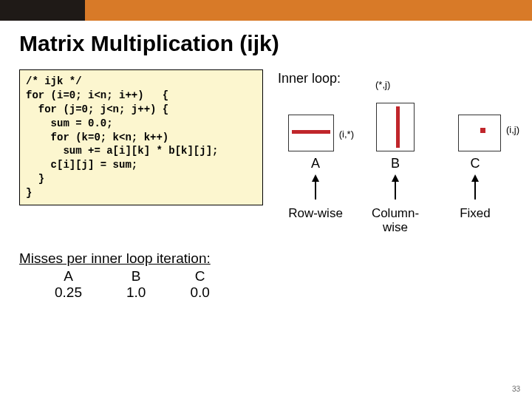 This screenshot has width=532, height=399. I want to click on misses-col-a-val: 0.25, so click(68, 293).